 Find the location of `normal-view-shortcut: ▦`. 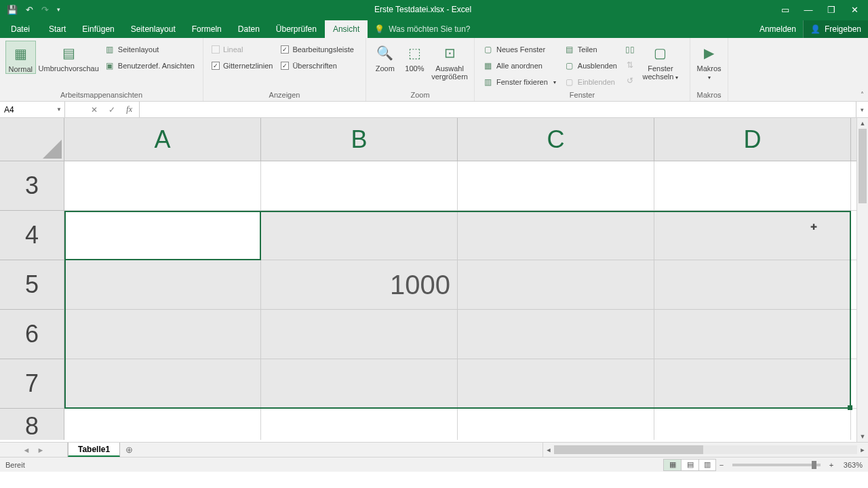

normal-view-shortcut: ▦ is located at coordinates (672, 465).